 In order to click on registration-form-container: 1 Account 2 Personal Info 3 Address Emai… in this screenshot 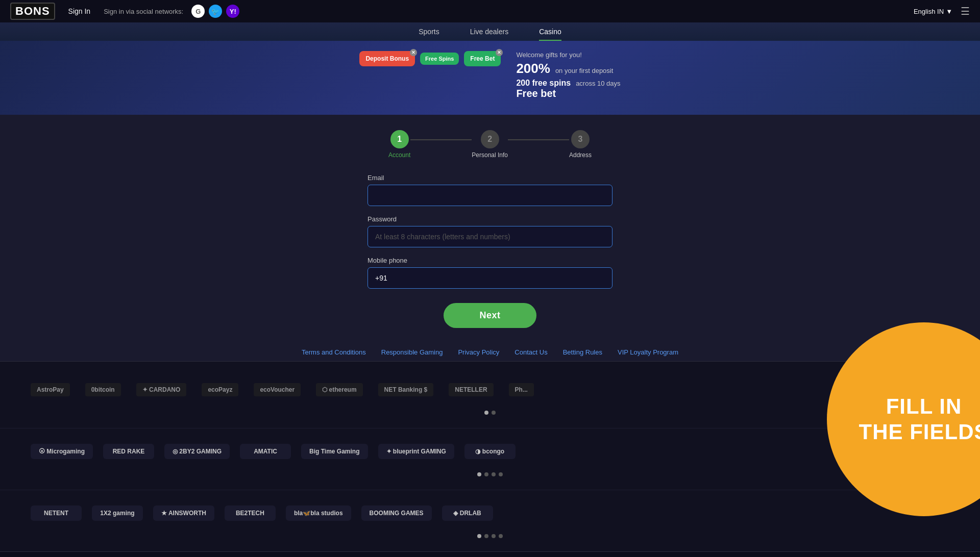, I will do `click(490, 229)`.